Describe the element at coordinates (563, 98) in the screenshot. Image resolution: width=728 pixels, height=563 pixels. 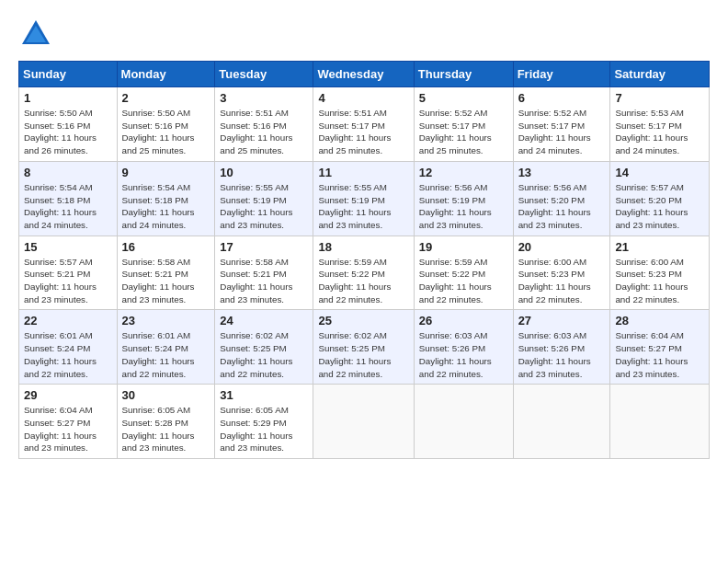
I see `day-number: 6` at that location.